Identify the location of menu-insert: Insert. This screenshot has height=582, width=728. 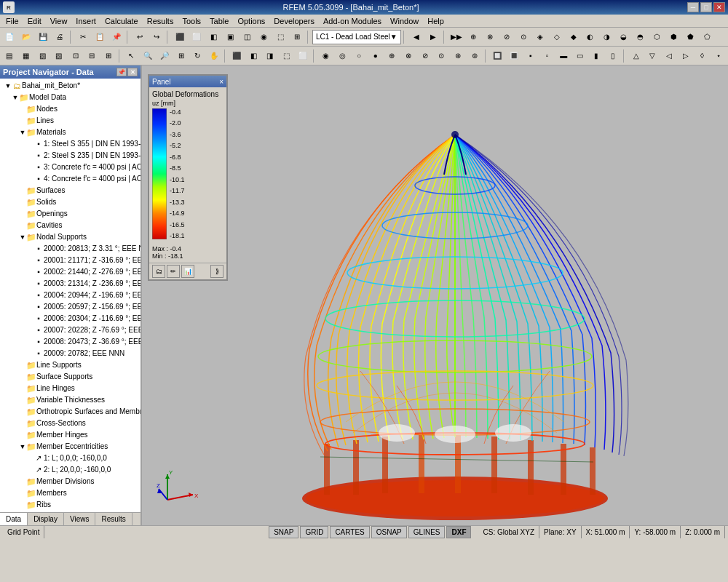
(86, 20).